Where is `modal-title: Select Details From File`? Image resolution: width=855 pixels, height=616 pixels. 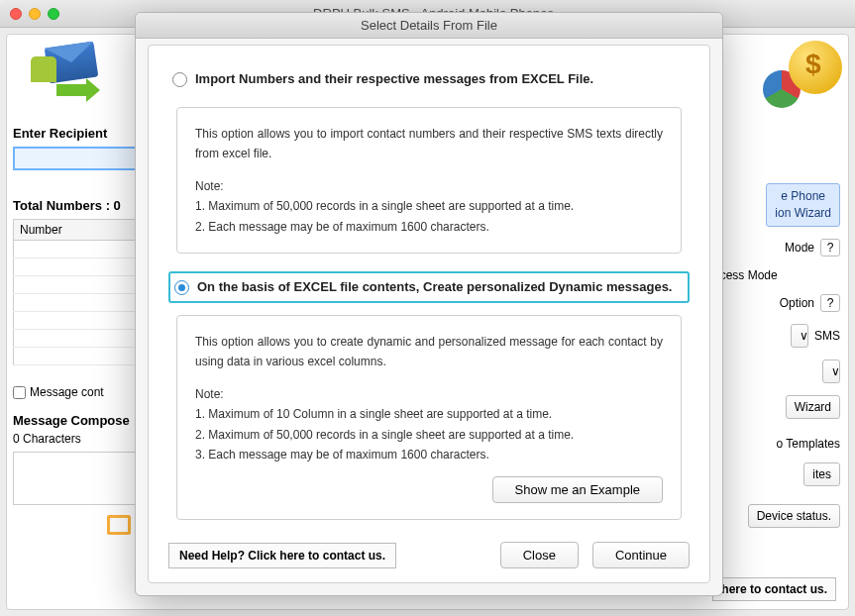
modal-title: Select Details From File is located at coordinates (429, 26).